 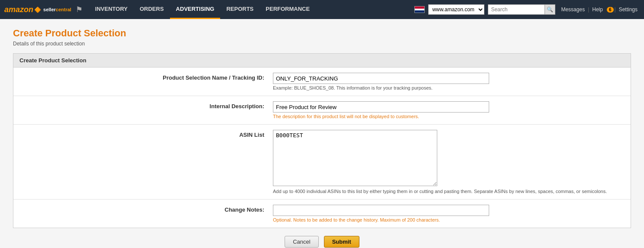 What do you see at coordinates (322, 238) in the screenshot?
I see `button-row: Cancel Submit` at bounding box center [322, 238].